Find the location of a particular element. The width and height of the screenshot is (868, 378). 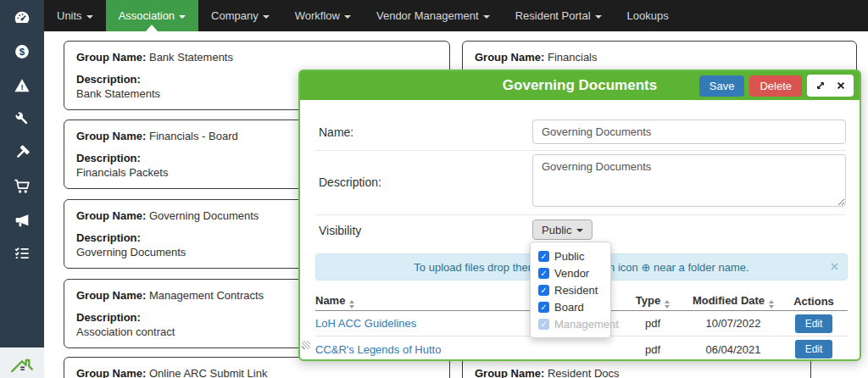

nav-item-resident-portal: Resident Portal is located at coordinates (559, 15).